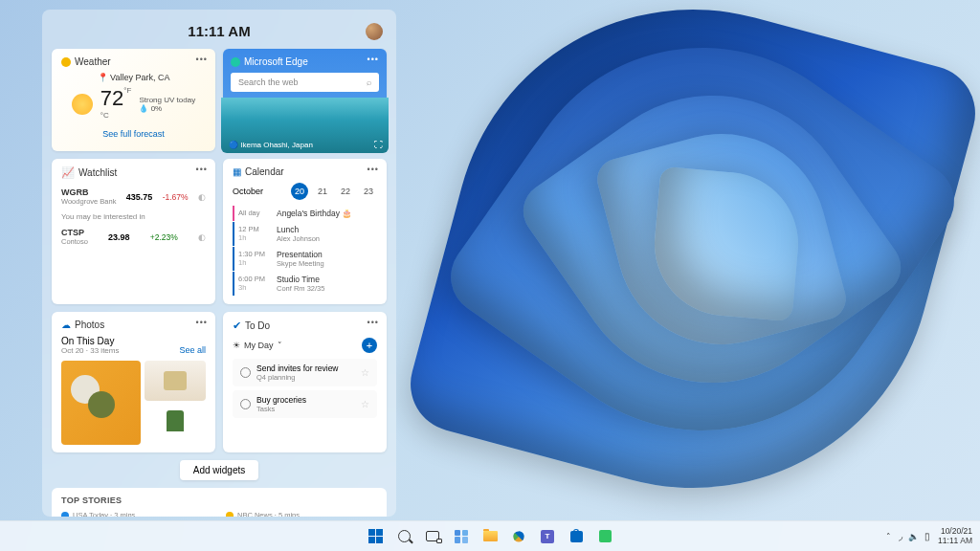 The height and width of the screenshot is (551, 980). I want to click on stock-row: WGRBWoodgrove Bank 435.75 -1.67% ◐, so click(134, 197).